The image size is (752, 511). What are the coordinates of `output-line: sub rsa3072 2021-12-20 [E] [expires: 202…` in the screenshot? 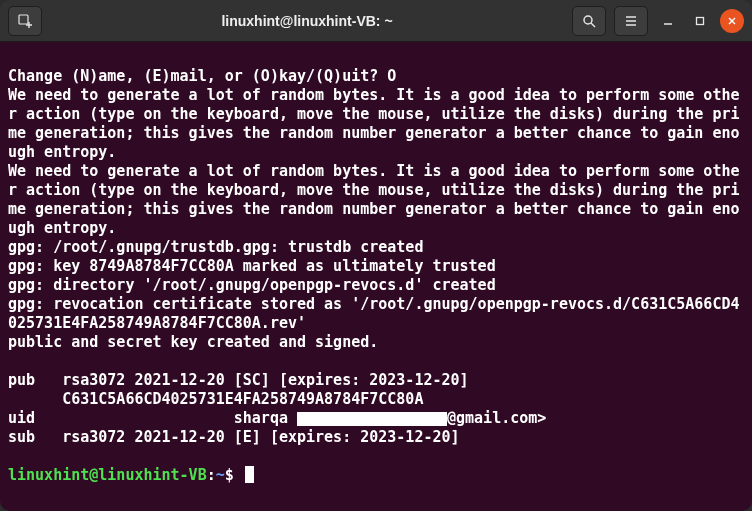 It's located at (234, 437).